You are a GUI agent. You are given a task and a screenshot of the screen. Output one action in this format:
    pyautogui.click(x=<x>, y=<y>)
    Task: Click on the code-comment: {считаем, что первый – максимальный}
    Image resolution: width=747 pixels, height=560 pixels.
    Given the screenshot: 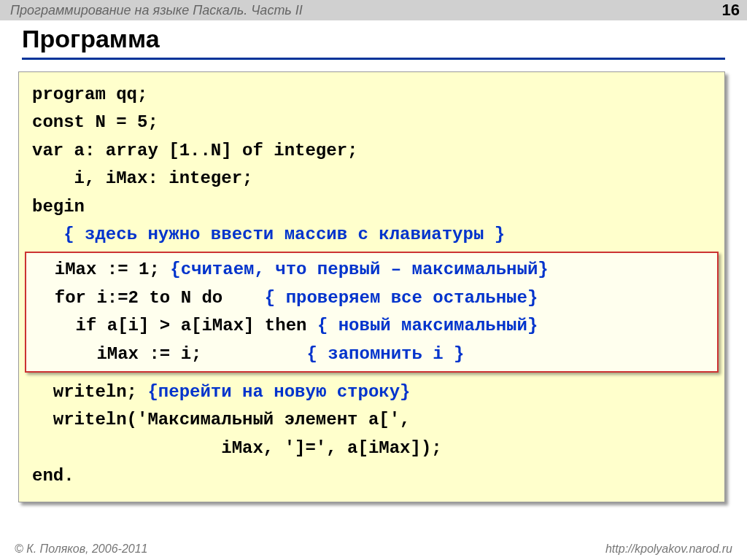 What is the action you would take?
    pyautogui.click(x=359, y=270)
    